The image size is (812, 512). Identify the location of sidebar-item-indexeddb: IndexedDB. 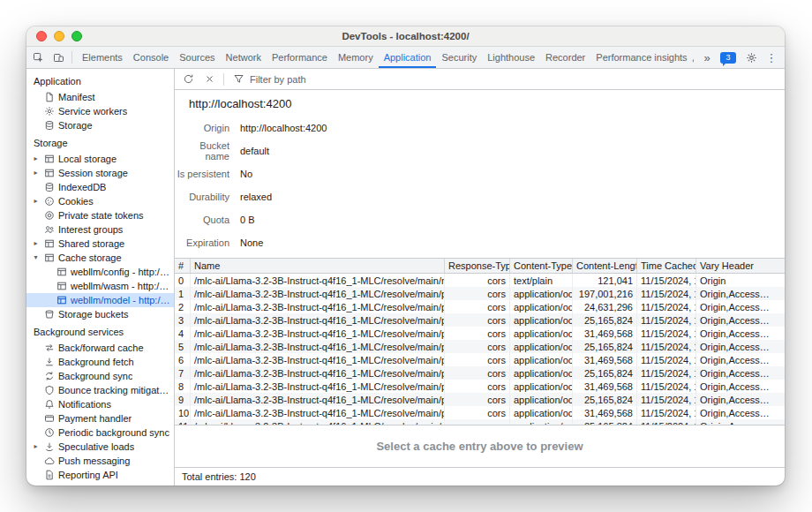
(101, 187).